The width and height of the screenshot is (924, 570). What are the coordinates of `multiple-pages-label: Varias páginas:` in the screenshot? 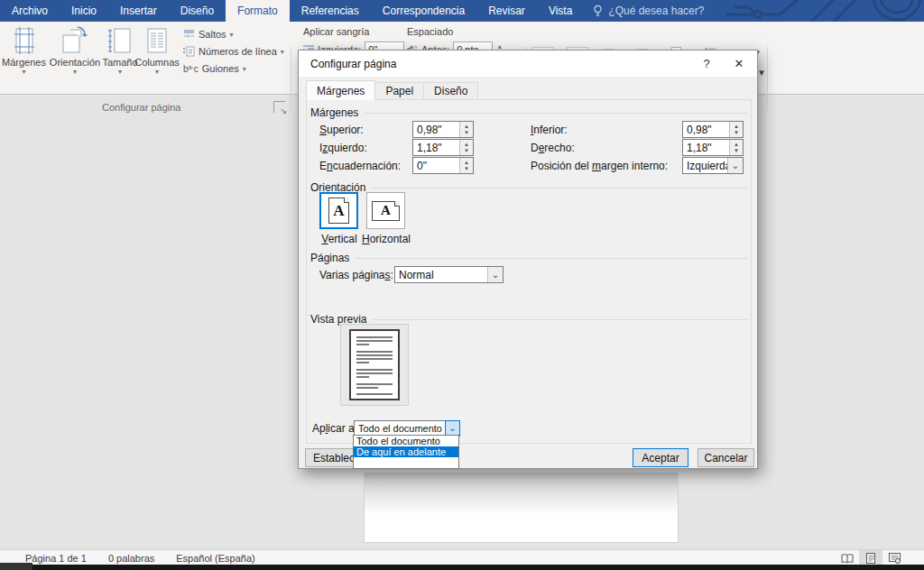 It's located at (357, 275).